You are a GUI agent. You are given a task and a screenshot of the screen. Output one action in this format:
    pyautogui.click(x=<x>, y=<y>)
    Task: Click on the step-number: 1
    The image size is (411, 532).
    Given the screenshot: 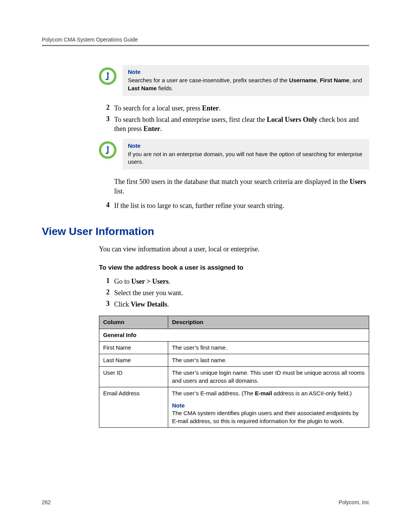 What is the action you would take?
    pyautogui.click(x=107, y=281)
    